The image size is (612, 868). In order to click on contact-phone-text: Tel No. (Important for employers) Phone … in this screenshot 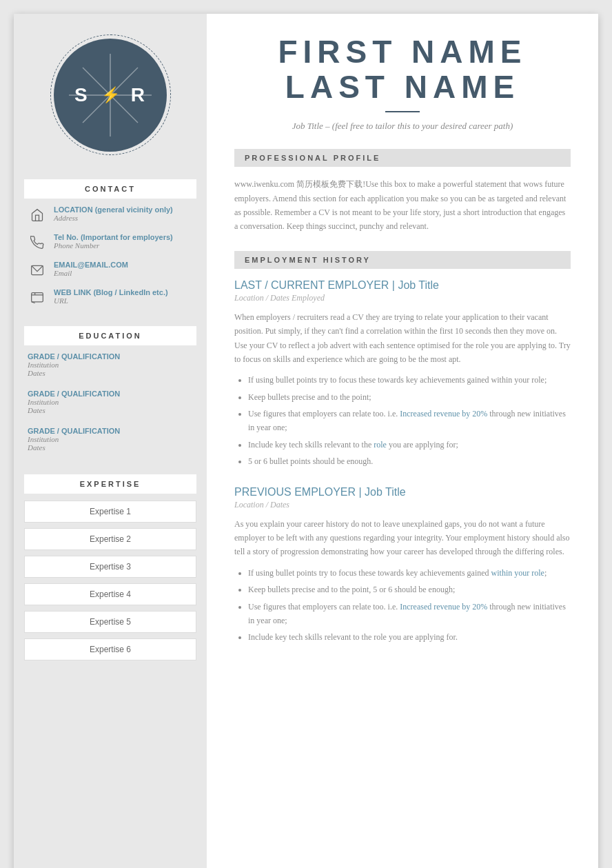, I will do `click(123, 241)`.